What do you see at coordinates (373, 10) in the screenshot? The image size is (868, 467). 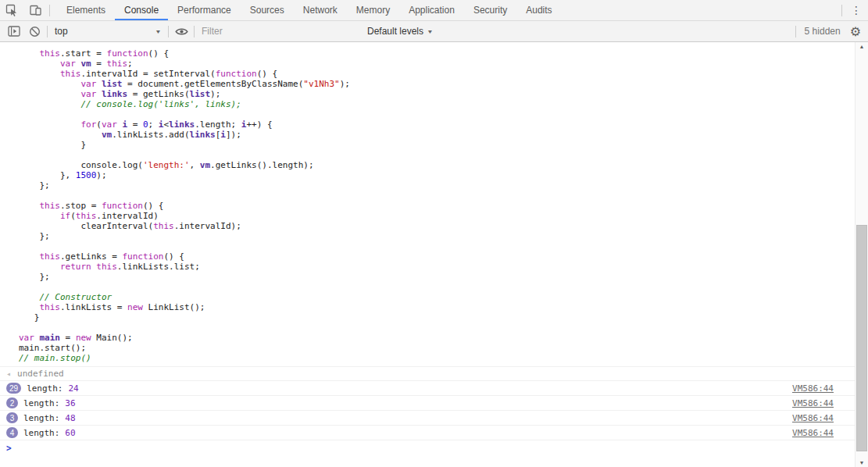 I see `tab-memory: Memory` at bounding box center [373, 10].